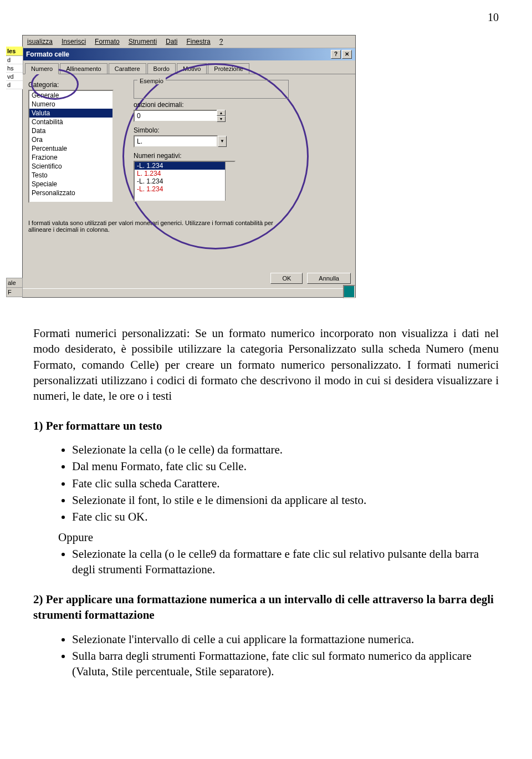 The width and height of the screenshot is (532, 759). What do you see at coordinates (14, 283) in the screenshot?
I see `sheet-tab: ale` at bounding box center [14, 283].